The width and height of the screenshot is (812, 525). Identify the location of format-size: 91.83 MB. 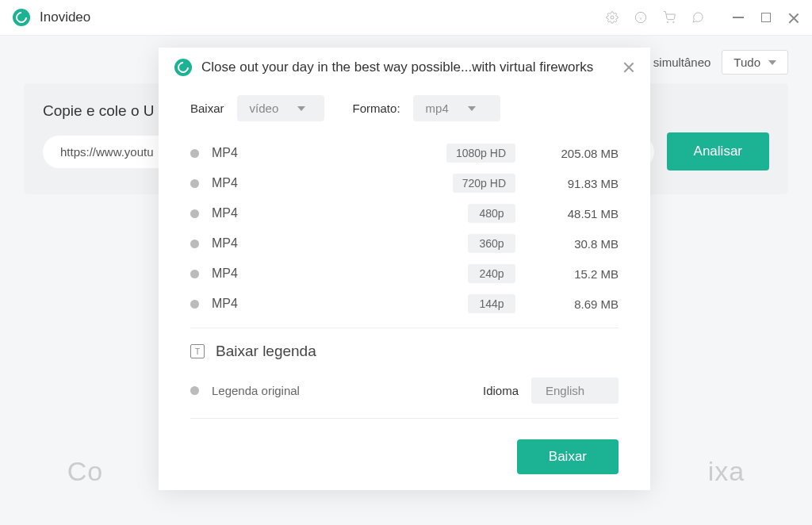
(583, 184).